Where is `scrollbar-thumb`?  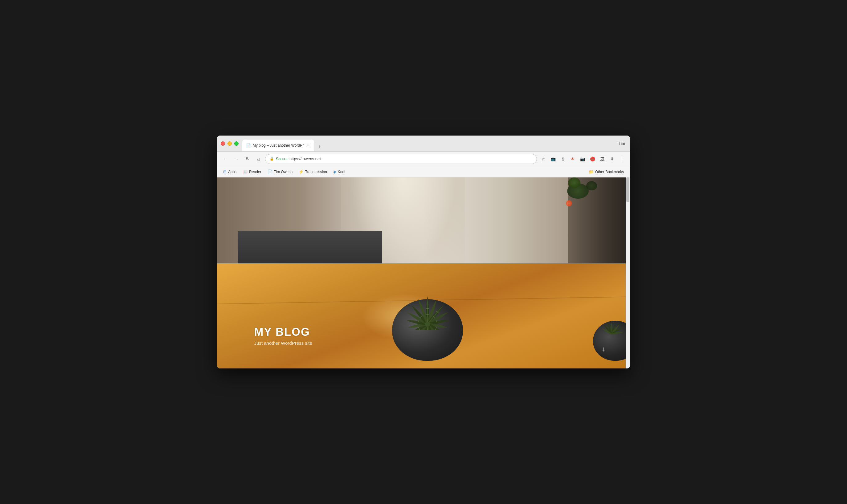 scrollbar-thumb is located at coordinates (628, 190).